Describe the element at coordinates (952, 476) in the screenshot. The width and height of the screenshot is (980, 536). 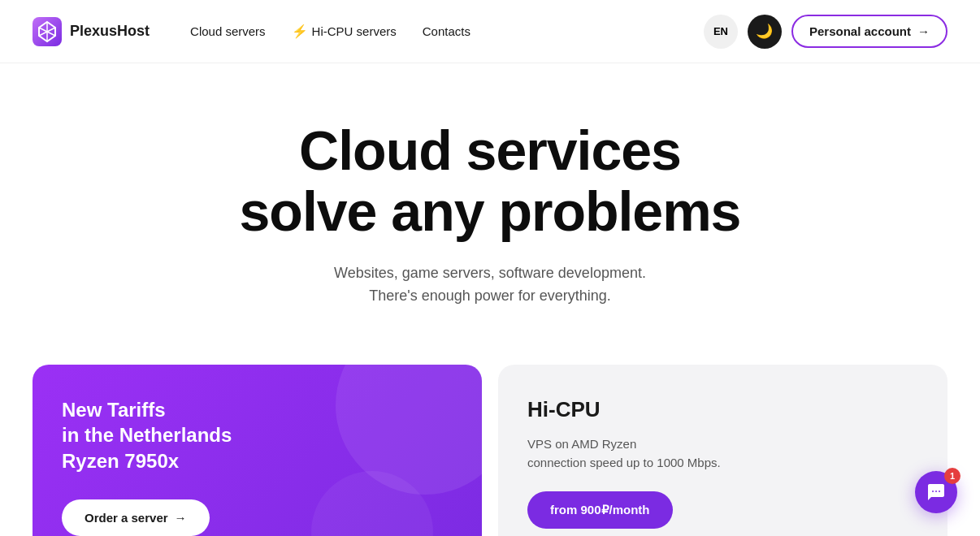
I see `chat-badge: 1` at that location.